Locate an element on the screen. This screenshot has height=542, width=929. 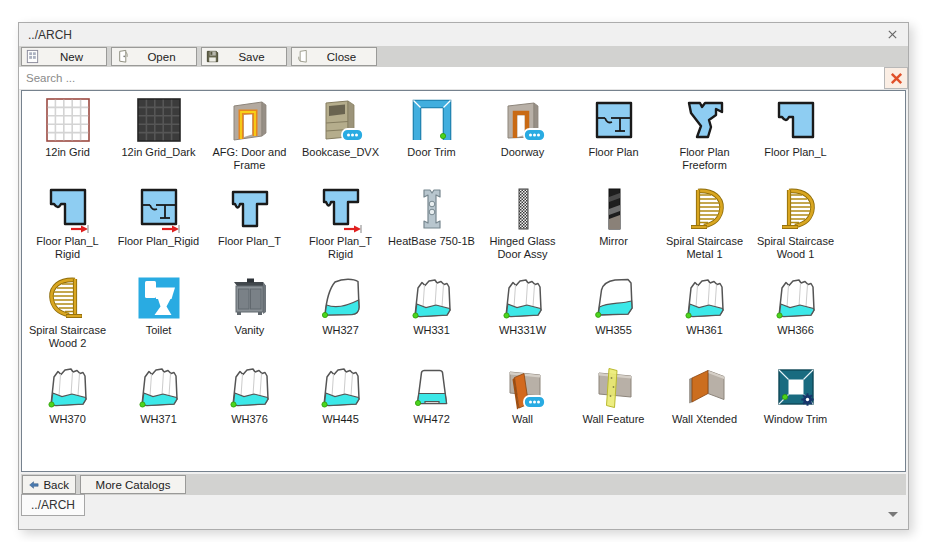
bookcase-icon is located at coordinates (341, 120).